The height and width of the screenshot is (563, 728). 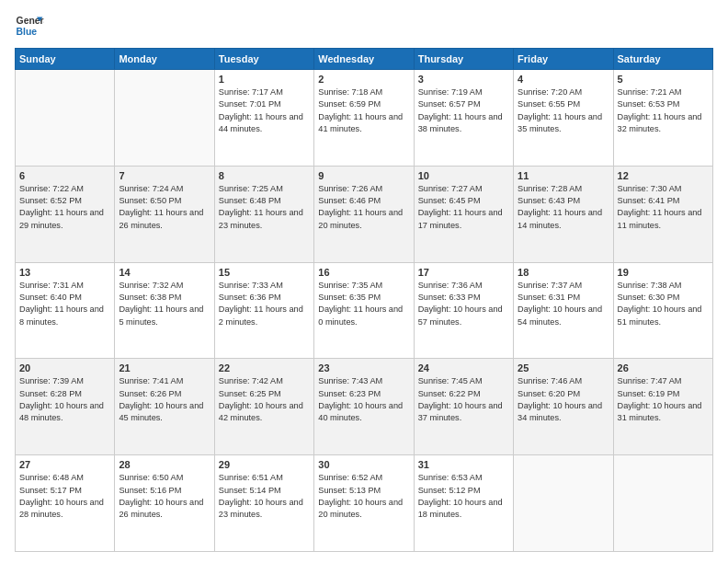 What do you see at coordinates (264, 504) in the screenshot?
I see `calendar-cell: 29Sunrise: 6:51 AMSunset: 5:14 PMDayligh…` at bounding box center [264, 504].